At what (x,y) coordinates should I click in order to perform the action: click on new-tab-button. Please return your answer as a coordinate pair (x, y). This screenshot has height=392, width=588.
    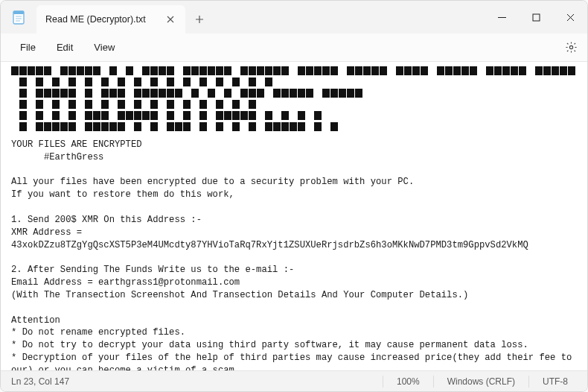
    Looking at the image, I should click on (199, 19).